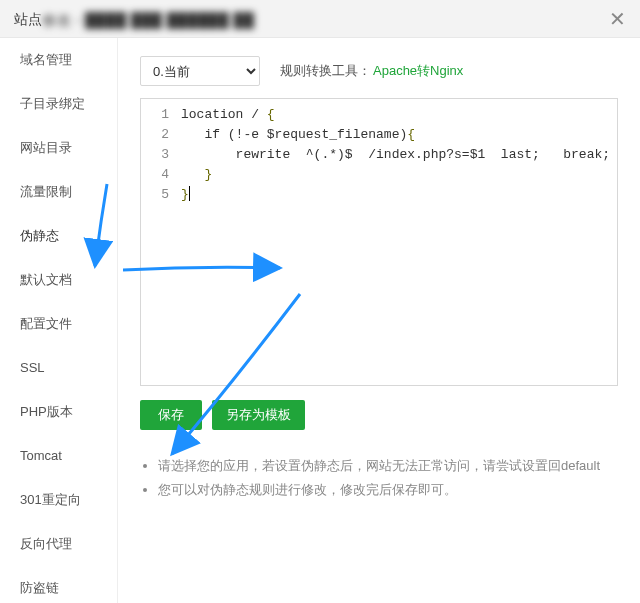 The image size is (640, 603). Describe the element at coordinates (200, 71) in the screenshot. I see `template-select: 0.当前` at that location.